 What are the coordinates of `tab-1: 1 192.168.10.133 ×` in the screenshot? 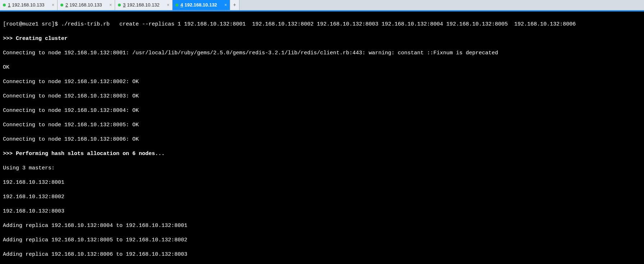 It's located at (29, 5).